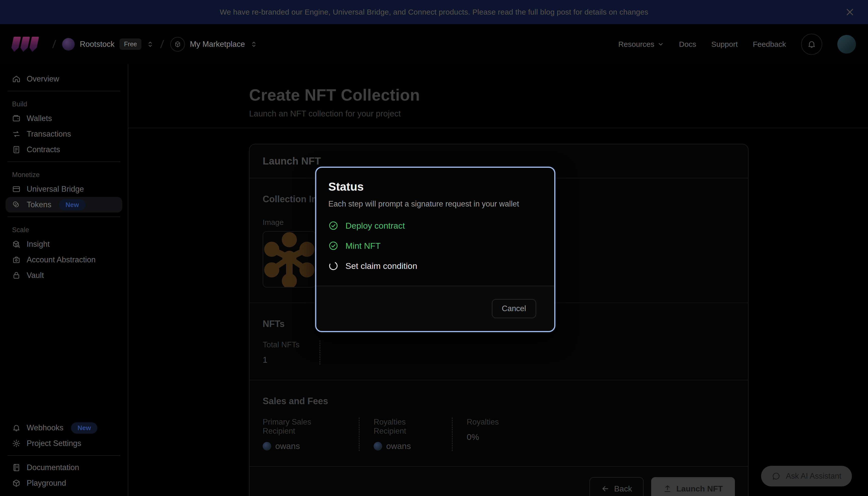  Describe the element at coordinates (217, 44) in the screenshot. I see `project-name: My Marketplace` at that location.